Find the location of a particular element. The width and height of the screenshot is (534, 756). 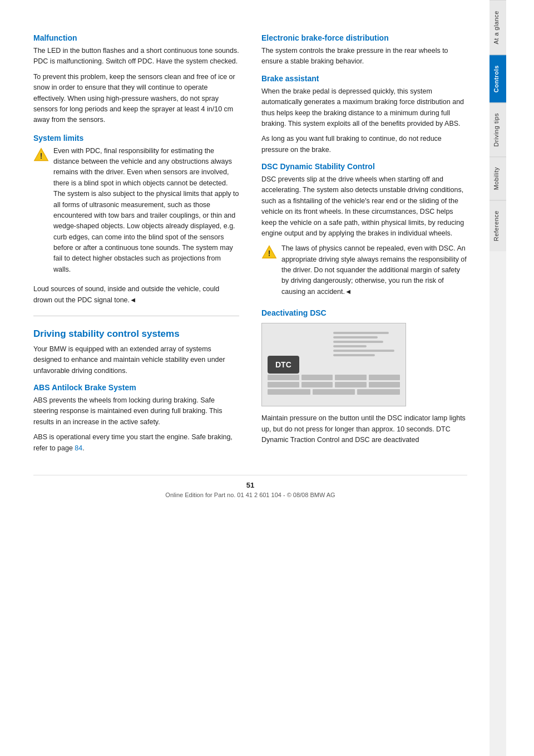

electronic-brake-text: The system controls the brake pressure i… is located at coordinates (364, 57).